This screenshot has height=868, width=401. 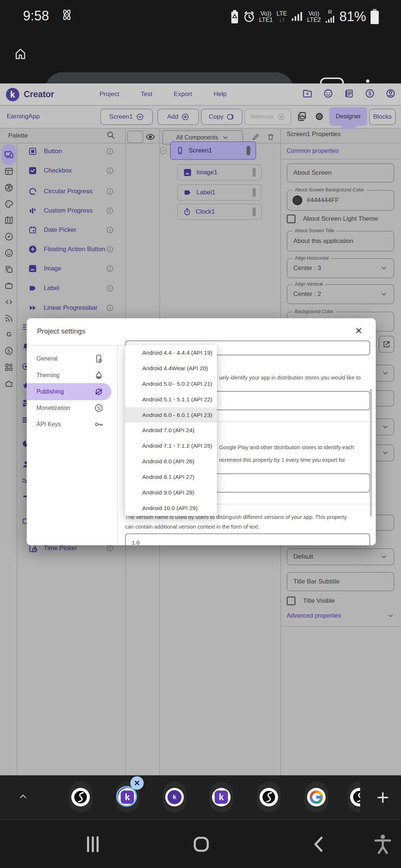 I want to click on rail-category-copy, so click(x=9, y=269).